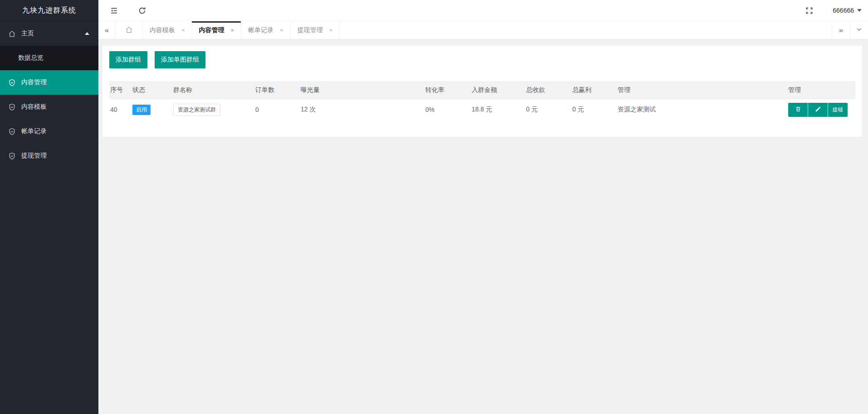 The height and width of the screenshot is (414, 868). What do you see at coordinates (34, 82) in the screenshot?
I see `sidebar-item-label: 内容管理` at bounding box center [34, 82].